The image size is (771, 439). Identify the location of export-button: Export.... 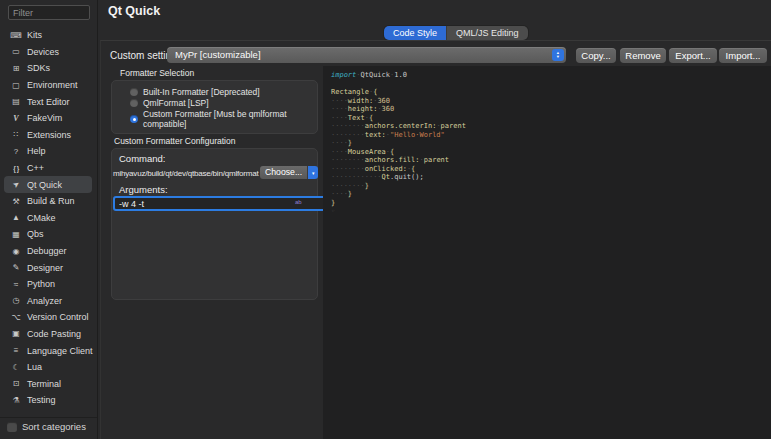
(693, 56).